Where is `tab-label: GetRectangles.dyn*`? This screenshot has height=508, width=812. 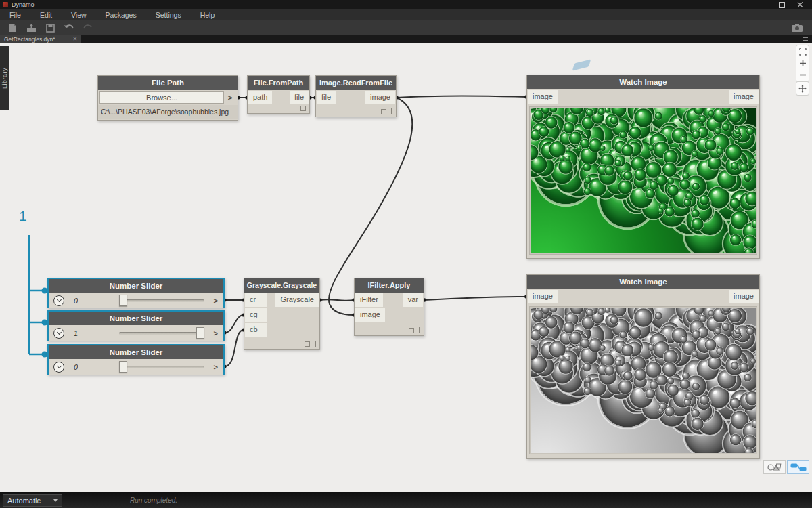
tab-label: GetRectangles.dyn* is located at coordinates (30, 39).